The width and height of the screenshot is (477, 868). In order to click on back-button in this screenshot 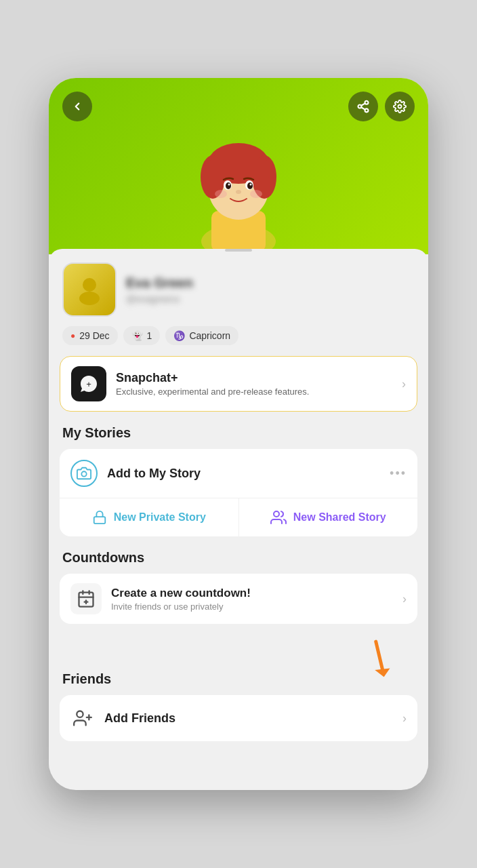, I will do `click(77, 106)`.